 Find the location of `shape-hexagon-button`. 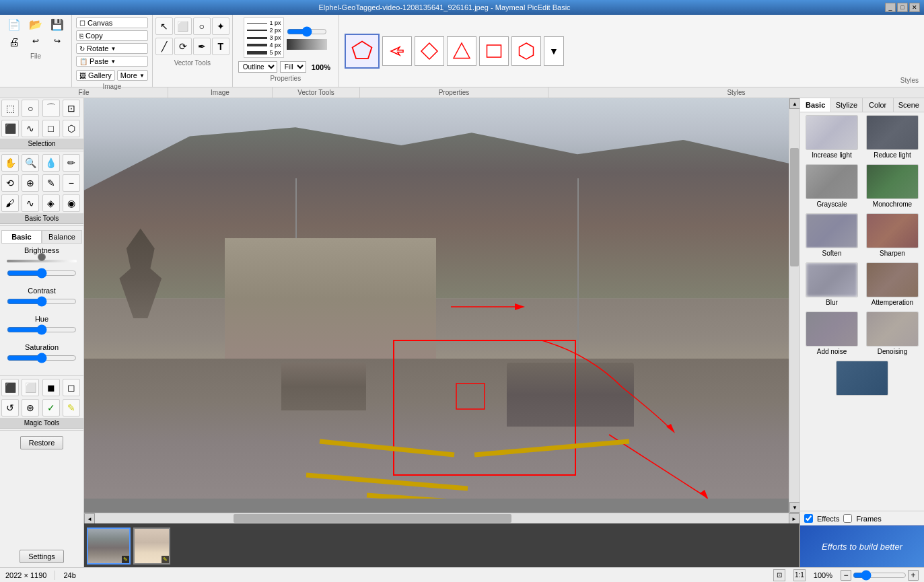

shape-hexagon-button is located at coordinates (526, 51).